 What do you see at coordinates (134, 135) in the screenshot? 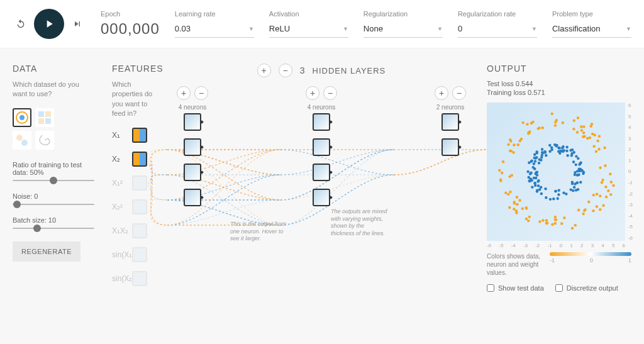
I see `feature-X₁: X₁` at bounding box center [134, 135].